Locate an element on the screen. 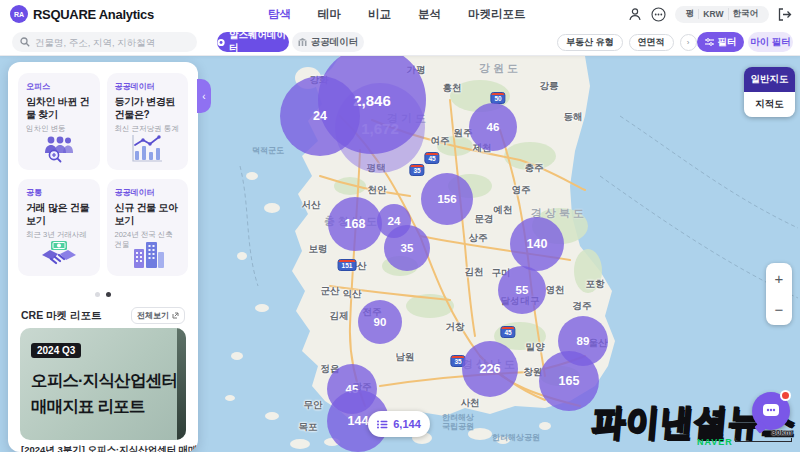 Image resolution: width=800 pixels, height=452 pixels. road-shield-35: 35 is located at coordinates (416, 170).